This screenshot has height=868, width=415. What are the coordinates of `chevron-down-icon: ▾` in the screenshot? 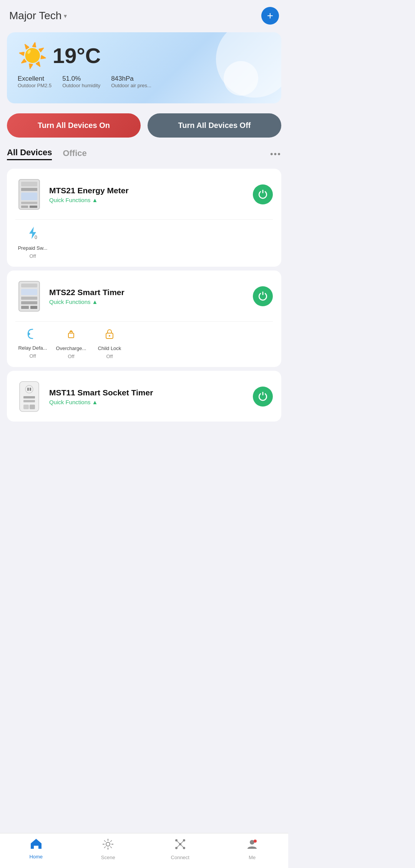 It's located at (65, 16).